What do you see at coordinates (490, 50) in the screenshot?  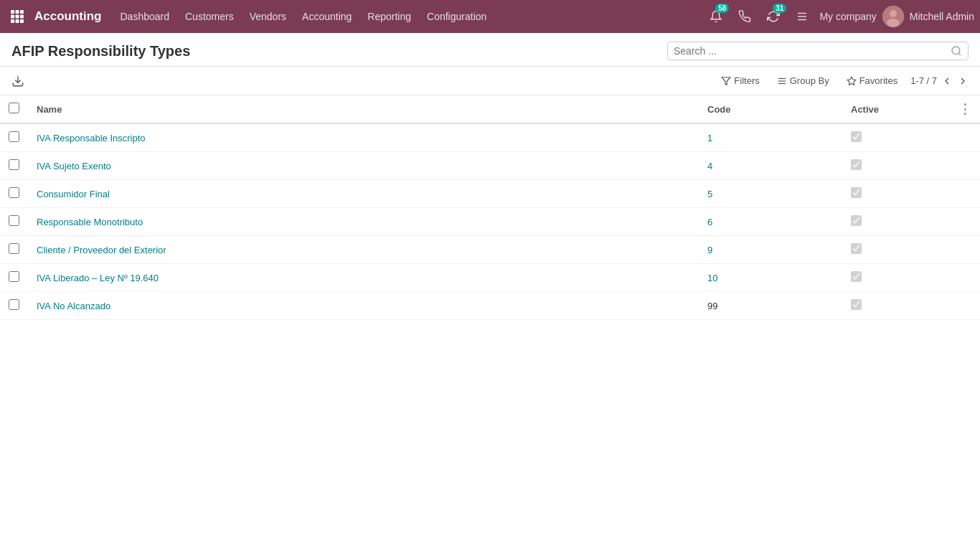 I see `page-header: AFIP Responsibility Types` at bounding box center [490, 50].